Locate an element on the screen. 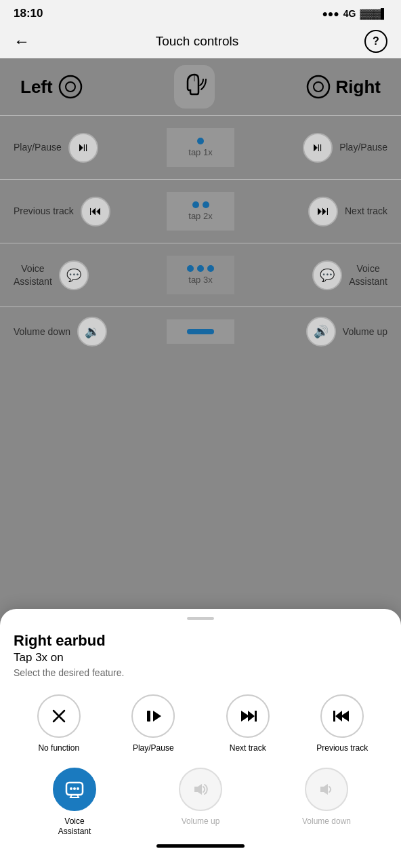  left-prev-track: Previous track ⏮ is located at coordinates (90, 212).